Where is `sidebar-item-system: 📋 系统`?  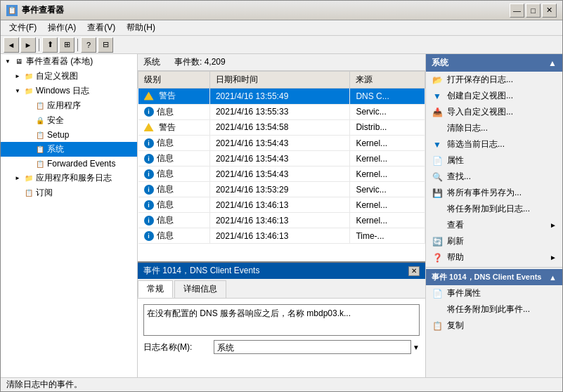 sidebar-item-system: 📋 系统 is located at coordinates (69, 149).